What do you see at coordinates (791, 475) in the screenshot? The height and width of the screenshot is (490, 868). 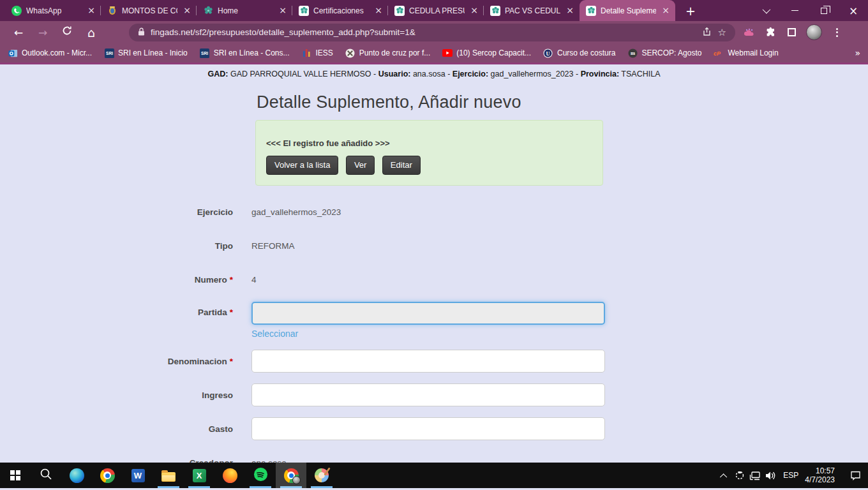 I see `language-indicator: ESP` at bounding box center [791, 475].